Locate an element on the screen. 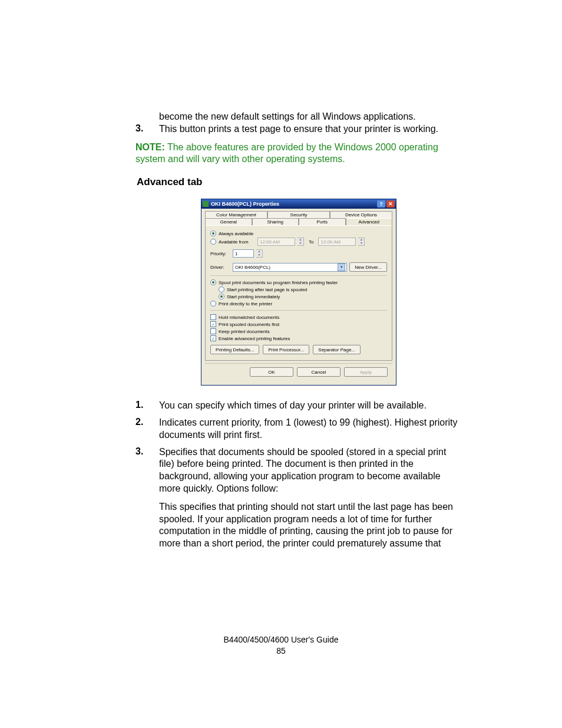 The height and width of the screenshot is (728, 562). item-text: Indicates current priority, from 1 (lowe… is located at coordinates (310, 429).